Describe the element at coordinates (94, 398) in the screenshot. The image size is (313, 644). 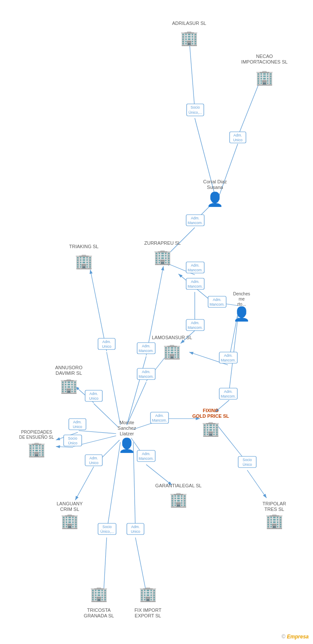
I see `r12-text2: Unico` at that location.